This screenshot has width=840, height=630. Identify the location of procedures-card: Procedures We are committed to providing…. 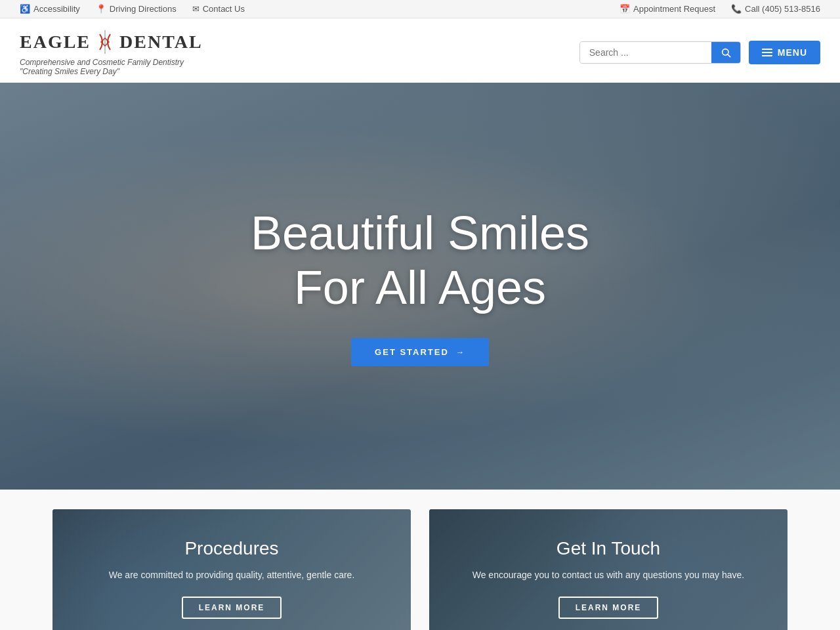
(232, 570).